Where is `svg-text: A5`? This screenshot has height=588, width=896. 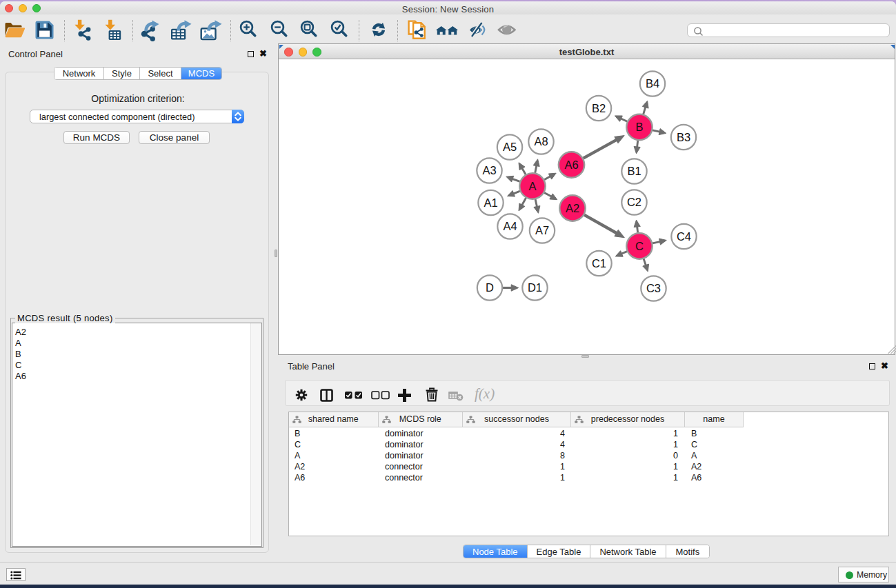 svg-text: A5 is located at coordinates (510, 147).